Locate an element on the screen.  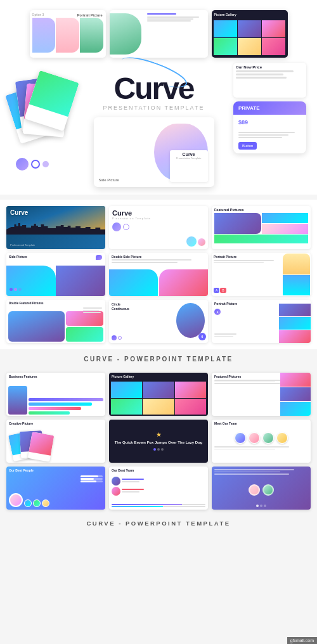
grid-slide-double-featured: Double Featured Pictures is located at coordinates (56, 321).